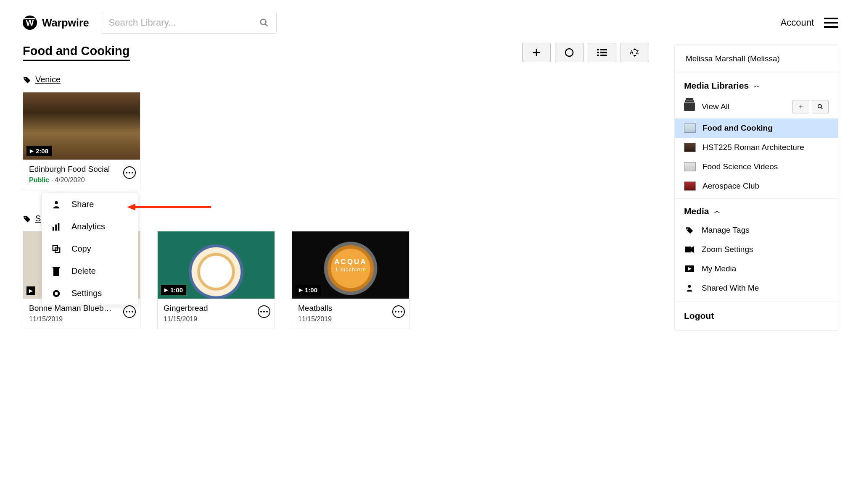 Image resolution: width=861 pixels, height=504 pixels. Describe the element at coordinates (56, 227) in the screenshot. I see `chart-icon` at that location.